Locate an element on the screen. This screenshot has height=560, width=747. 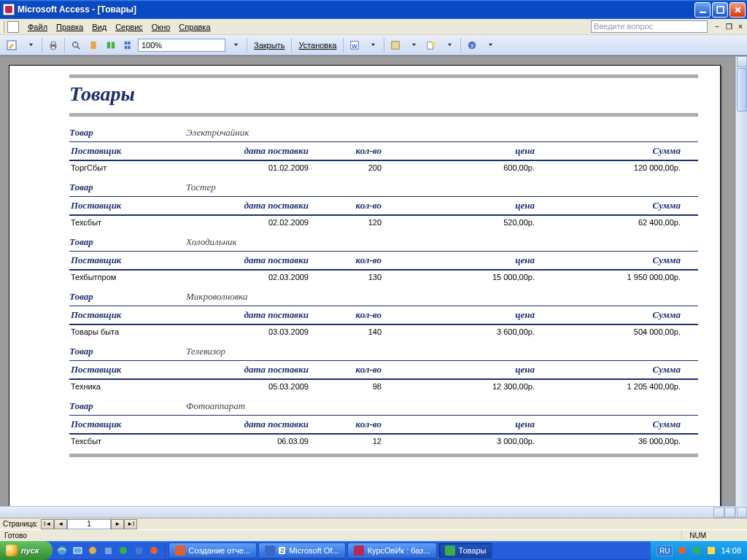
zoom-dropdown is located at coordinates (236, 45).